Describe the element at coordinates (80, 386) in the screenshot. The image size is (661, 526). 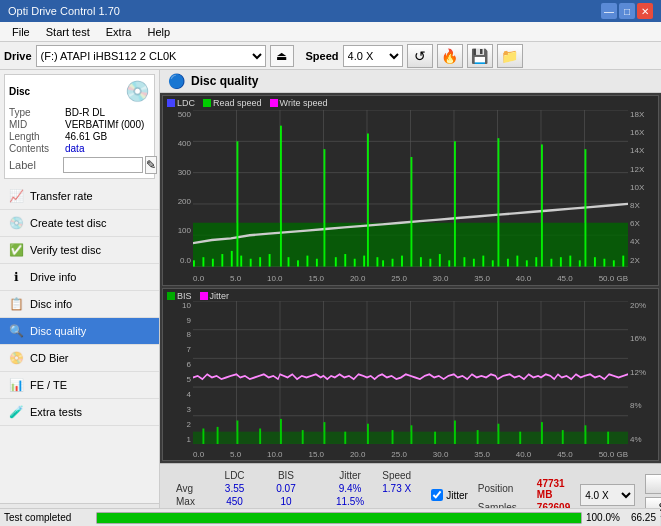
I see `sidebar-item-fe-te: 📊 FE / TE` at that location.